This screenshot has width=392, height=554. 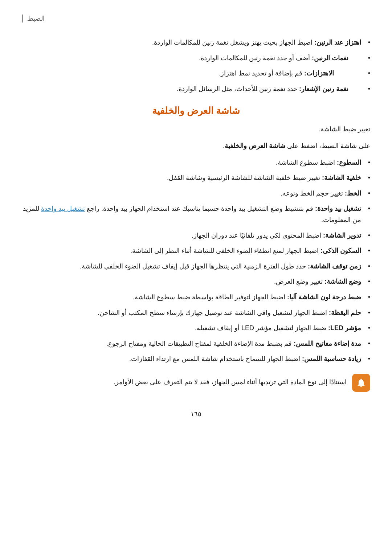 I want to click on ringtone-bullet-list: اهتزاز عند الرنين: اضبط الجهاز بحيث يهتز…, so click(x=196, y=66).